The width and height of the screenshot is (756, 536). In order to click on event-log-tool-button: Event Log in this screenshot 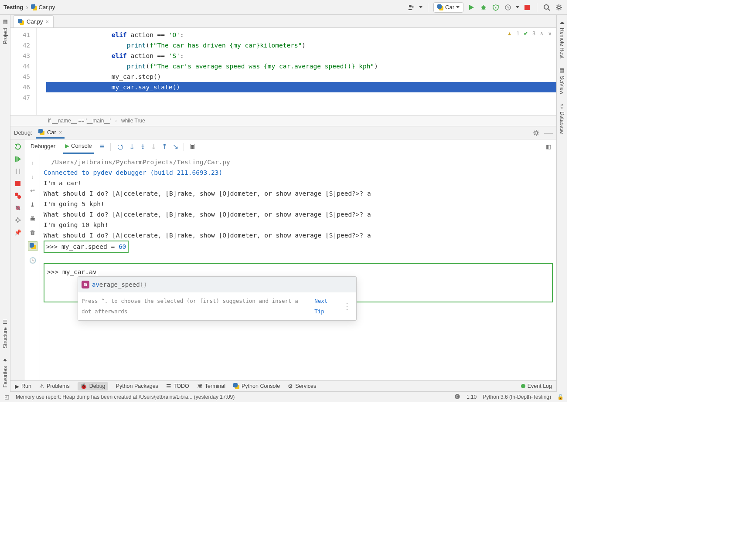, I will do `click(536, 386)`.